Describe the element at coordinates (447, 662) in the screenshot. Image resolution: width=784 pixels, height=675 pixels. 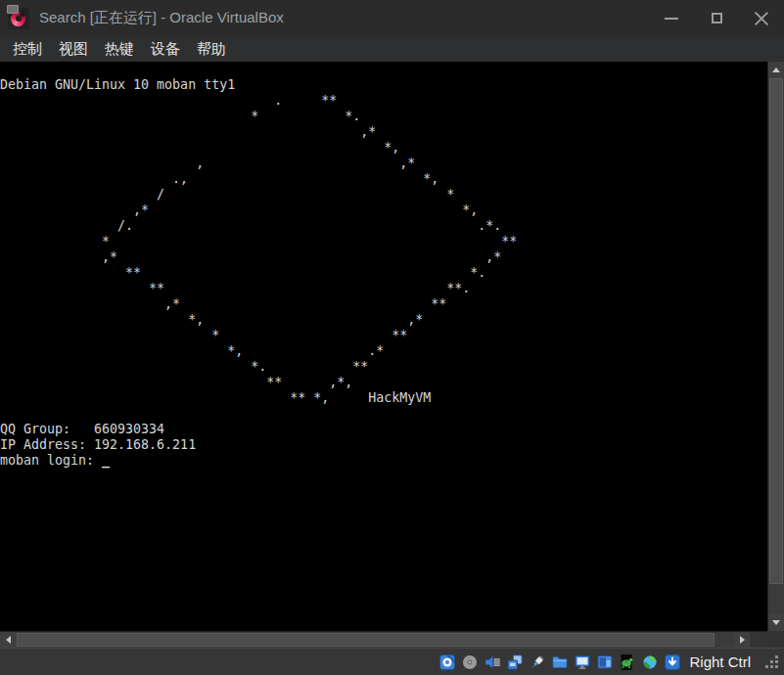
I see `hard-disk-icon` at that location.